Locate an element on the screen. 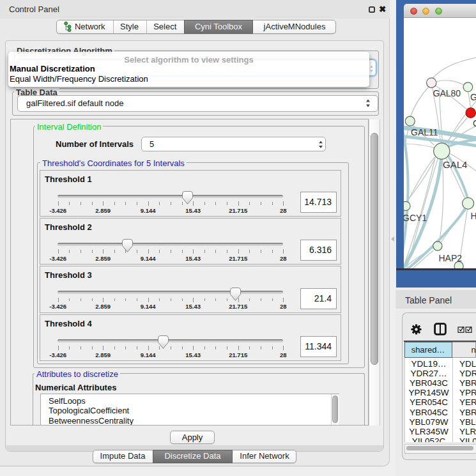  svg-text: GCY1 is located at coordinates (415, 218).